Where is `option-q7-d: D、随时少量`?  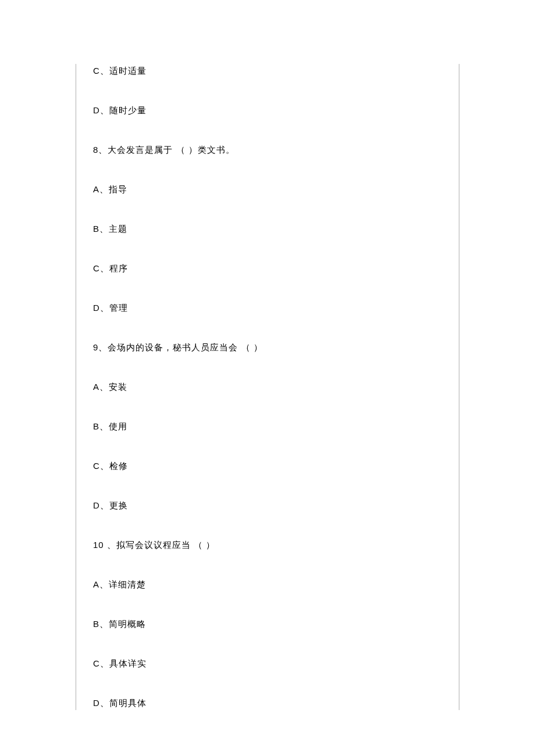
option-q7-d: D、随时少量 is located at coordinates (268, 110).